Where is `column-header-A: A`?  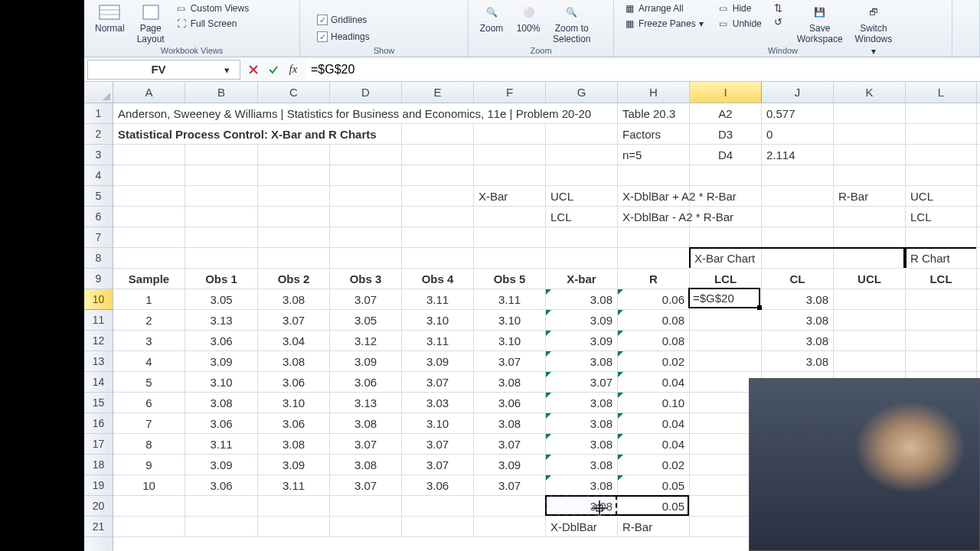
column-header-A: A is located at coordinates (149, 92).